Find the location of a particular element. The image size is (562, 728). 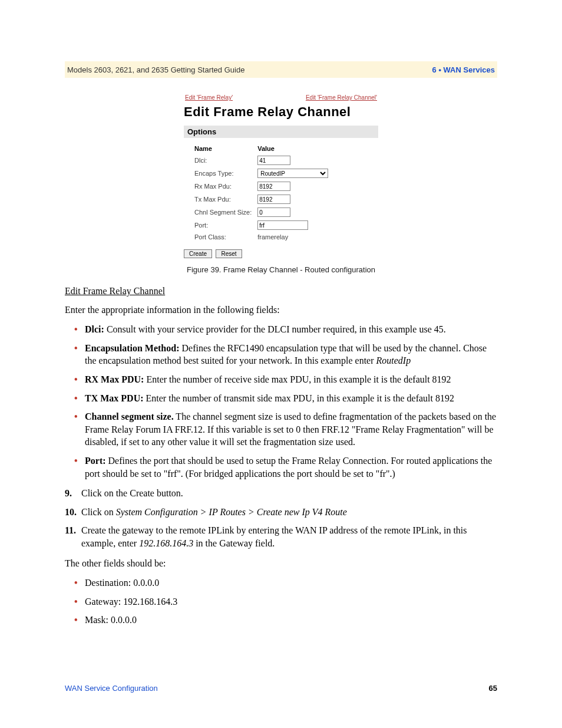

list-item: Channel segment size. The channel segmen… is located at coordinates (287, 429).